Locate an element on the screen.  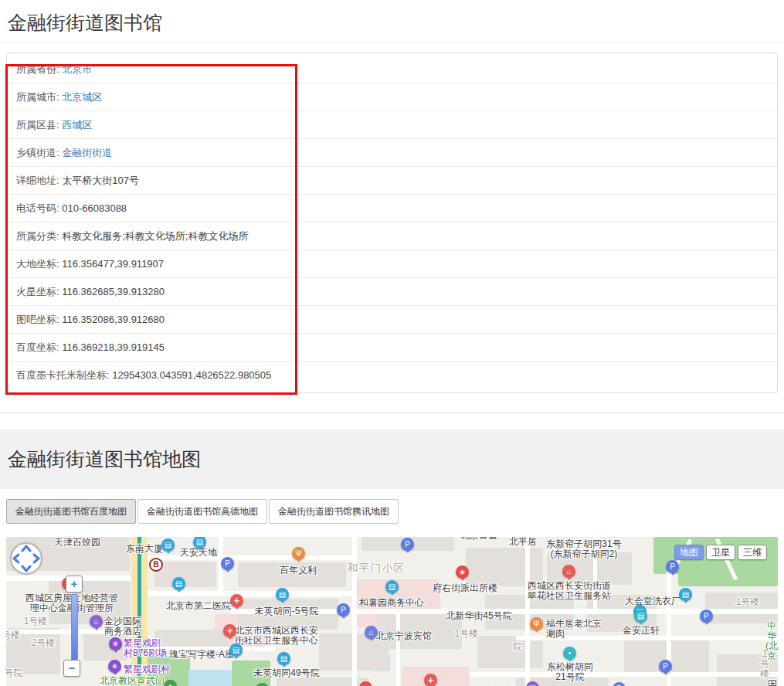
zoom-slider is located at coordinates (74, 627).